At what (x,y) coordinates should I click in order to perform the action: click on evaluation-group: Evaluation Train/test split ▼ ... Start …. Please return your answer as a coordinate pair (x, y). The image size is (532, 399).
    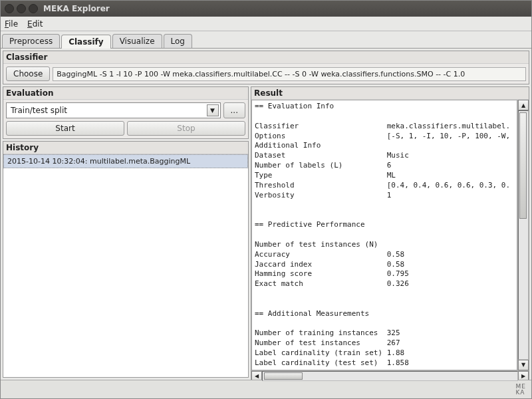
    Looking at the image, I should click on (126, 113).